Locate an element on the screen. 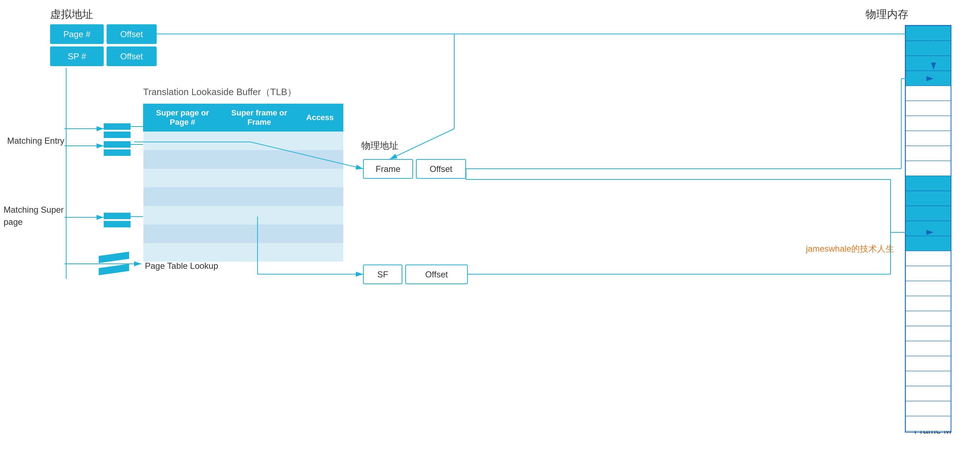  not-equal-bars is located at coordinates (114, 264).